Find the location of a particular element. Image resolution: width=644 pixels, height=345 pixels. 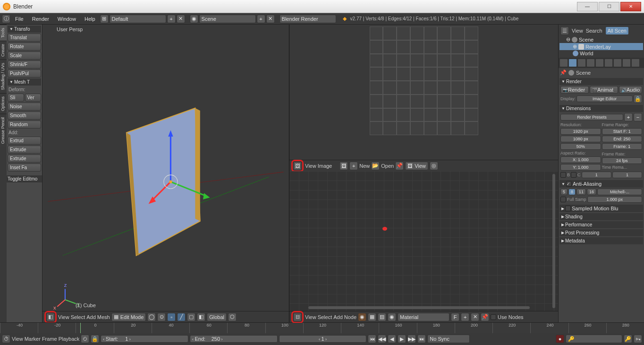

performance-panel-header: Performance is located at coordinates (602, 225).